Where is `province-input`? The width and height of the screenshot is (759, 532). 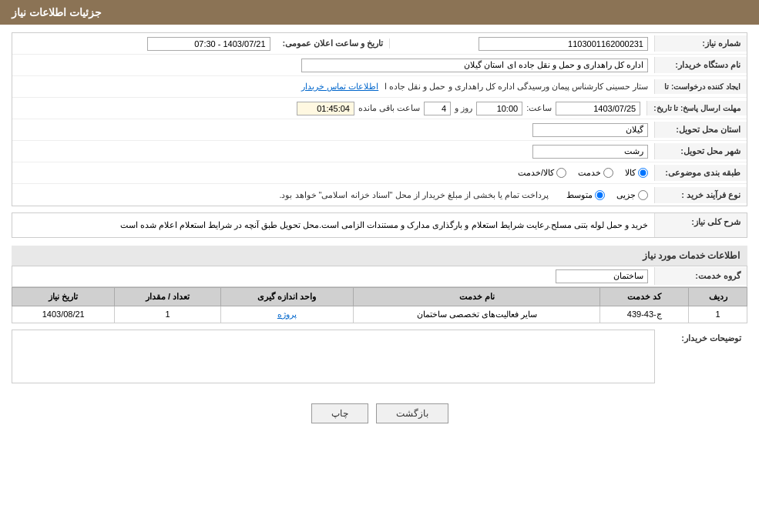
province-input is located at coordinates (590, 130).